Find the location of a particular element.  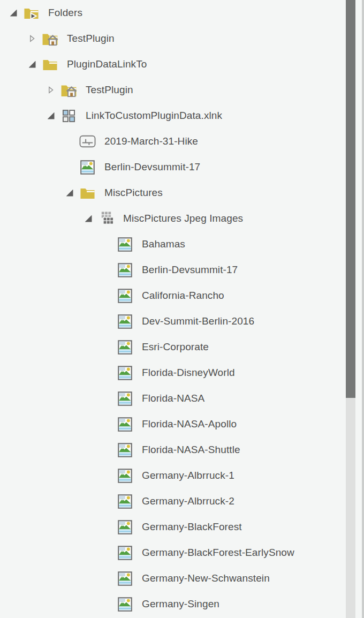

tree-item-label: Germany-Albrruck-1 is located at coordinates (188, 476).